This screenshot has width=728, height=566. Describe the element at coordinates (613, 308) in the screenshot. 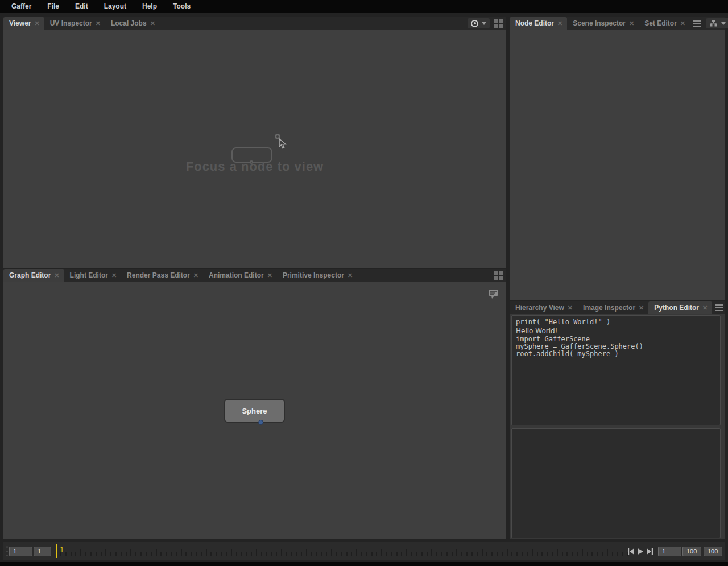

I see `tab-image-inspector: Image Inspector✕` at that location.